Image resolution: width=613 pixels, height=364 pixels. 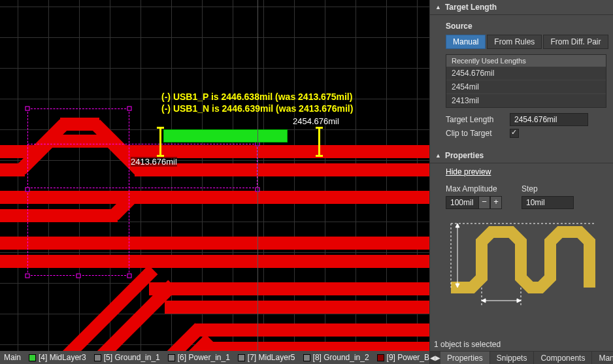 I want to click on length-marker-end, so click(x=319, y=142).